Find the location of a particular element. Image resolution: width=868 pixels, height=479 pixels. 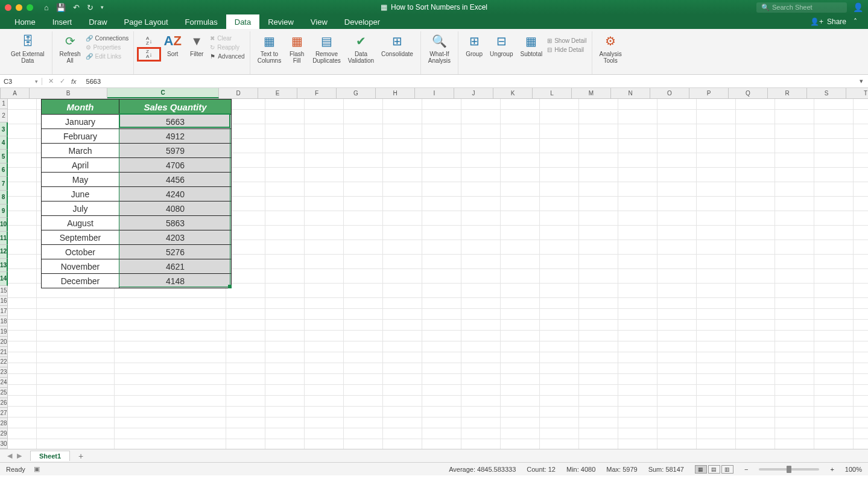

row-header: 9 is located at coordinates (4, 211).